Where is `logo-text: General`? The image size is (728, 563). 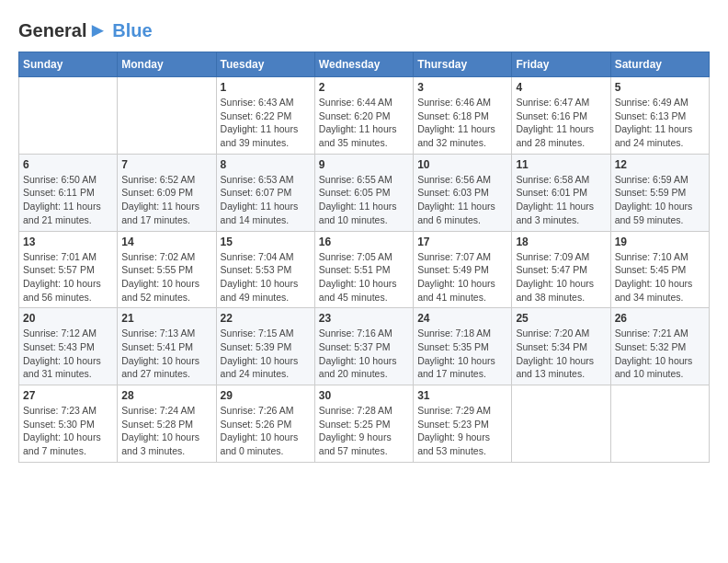 logo-text: General is located at coordinates (52, 31).